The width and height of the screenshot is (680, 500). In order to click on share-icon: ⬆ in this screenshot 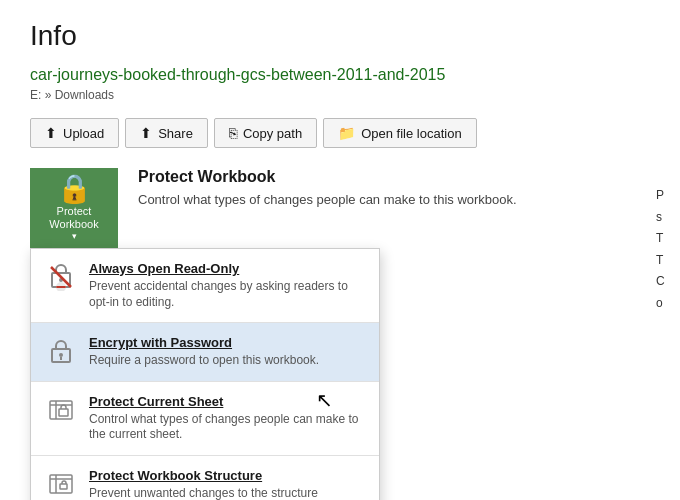, I will do `click(146, 133)`.